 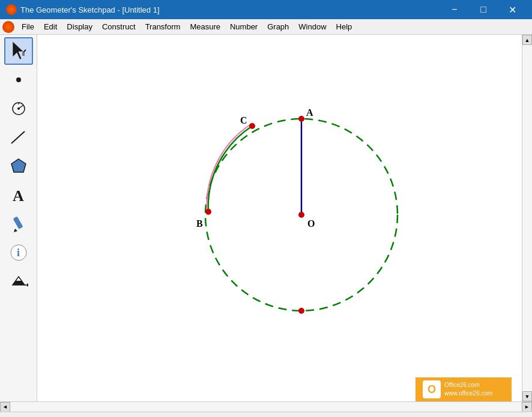 What do you see at coordinates (301, 311) in the screenshot?
I see `point-bottom` at bounding box center [301, 311].